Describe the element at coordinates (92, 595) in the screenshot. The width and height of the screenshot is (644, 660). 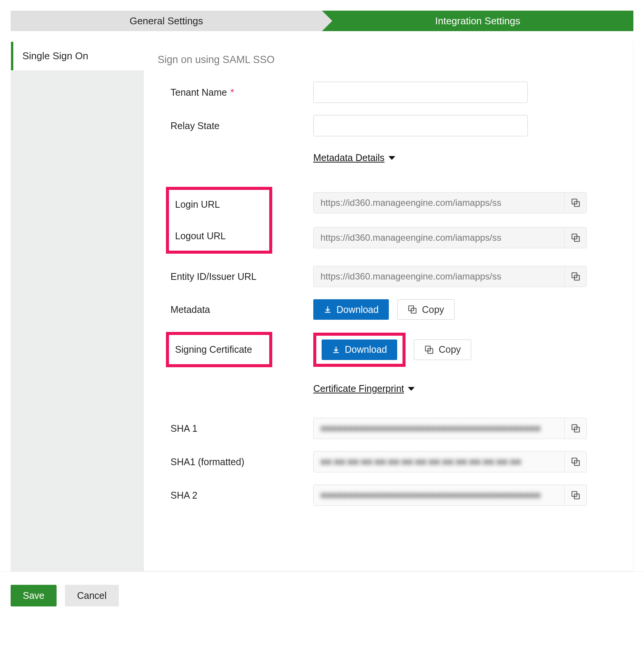
I see `cancel-button: Cancel` at that location.